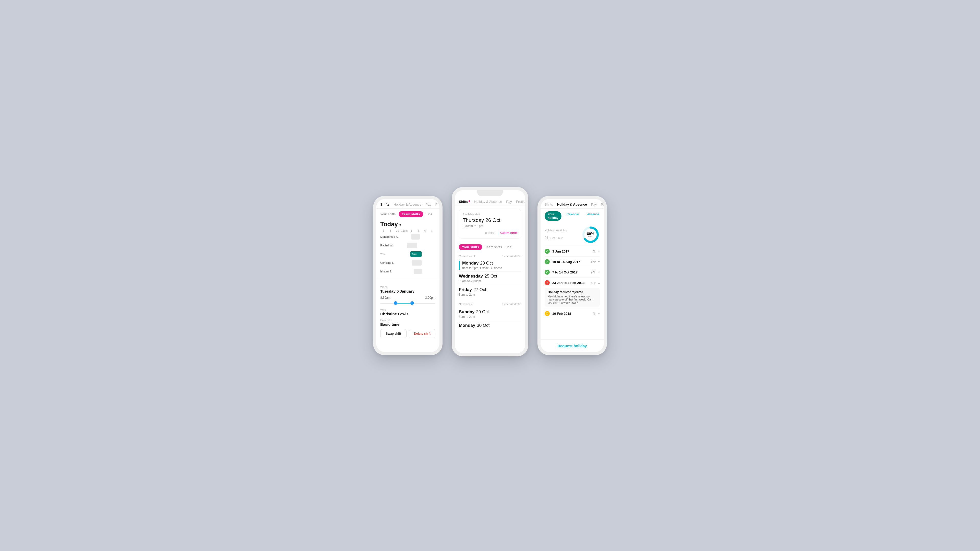 The height and width of the screenshot is (551, 980). Describe the element at coordinates (553, 216) in the screenshot. I see `tab-your-holiday: Your holiday` at that location.